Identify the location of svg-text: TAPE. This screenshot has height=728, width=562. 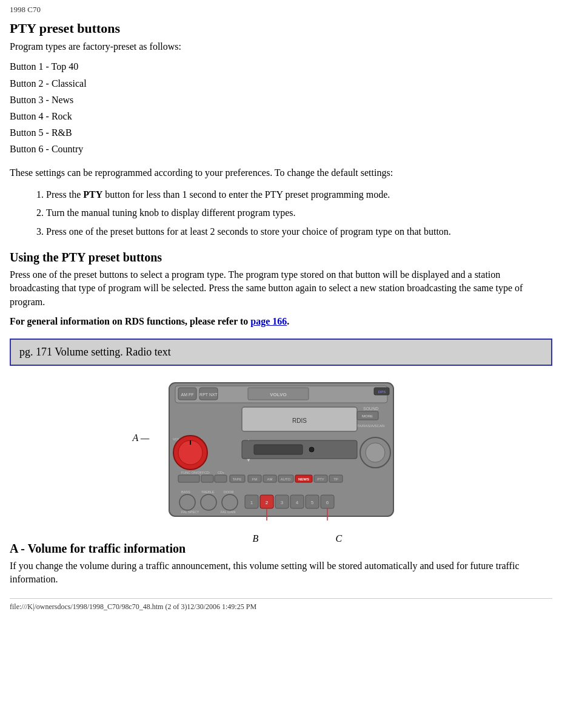
(236, 479).